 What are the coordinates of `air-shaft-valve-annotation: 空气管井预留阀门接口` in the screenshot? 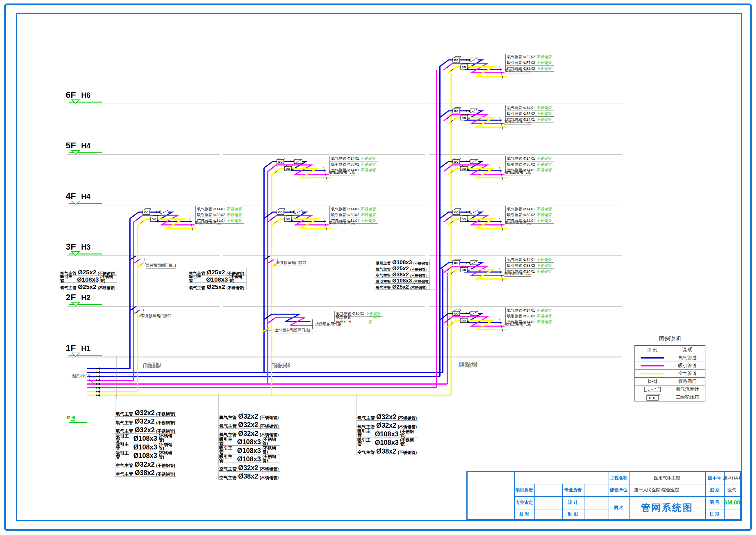 It's located at (294, 330).